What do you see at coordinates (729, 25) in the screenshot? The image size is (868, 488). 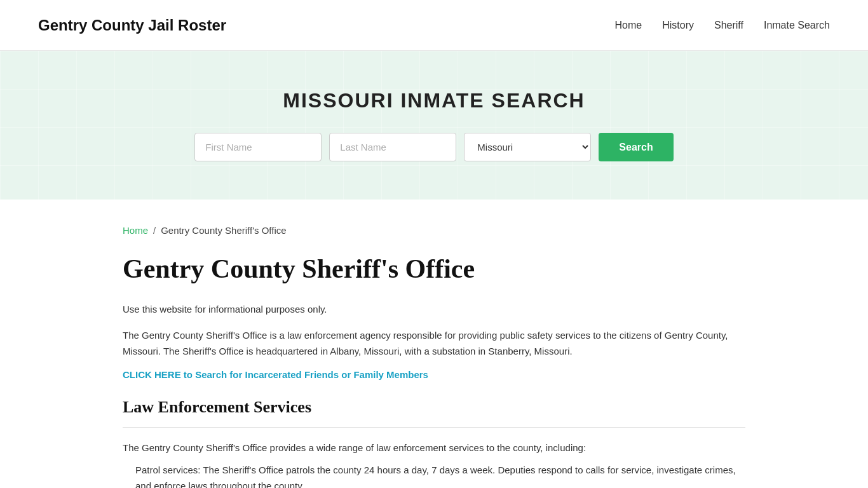 I see `nav-sheriff: Sheriff` at bounding box center [729, 25].